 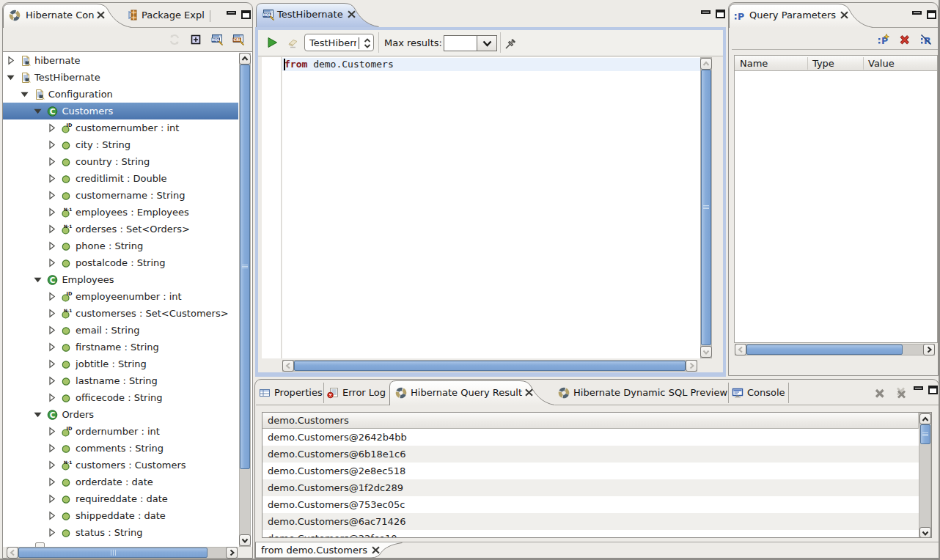 What do you see at coordinates (925, 532) in the screenshot?
I see `result-scroll-down-icon` at bounding box center [925, 532].